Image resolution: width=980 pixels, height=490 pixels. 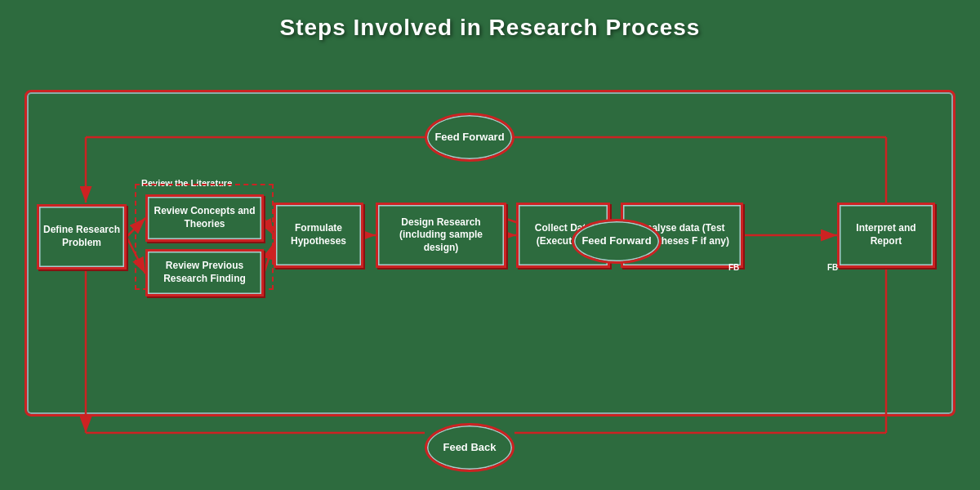 What do you see at coordinates (204, 218) in the screenshot?
I see `node-concepts: Review Concepts and Theories` at bounding box center [204, 218].